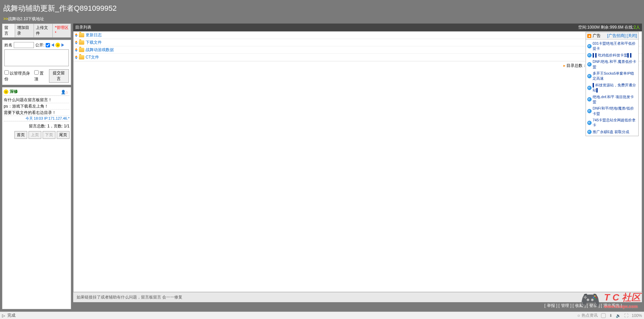  What do you see at coordinates (94, 35) in the screenshot?
I see `folder-link: 更新日志` at bounding box center [94, 35].